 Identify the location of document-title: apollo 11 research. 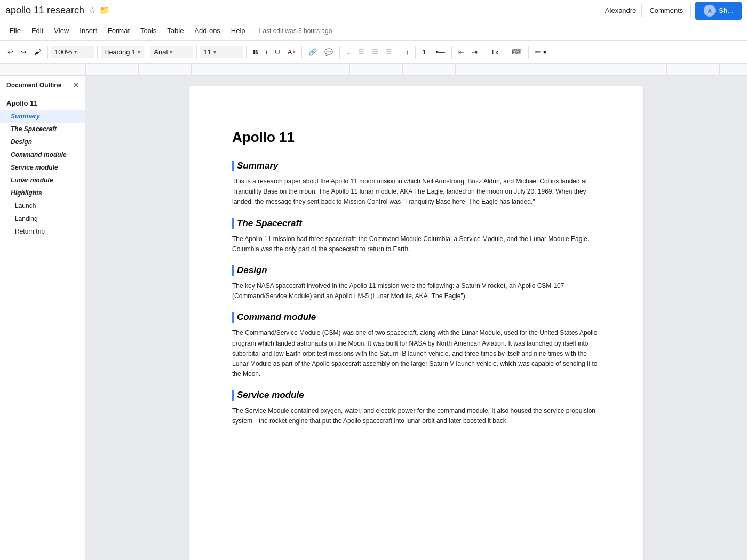
(45, 11).